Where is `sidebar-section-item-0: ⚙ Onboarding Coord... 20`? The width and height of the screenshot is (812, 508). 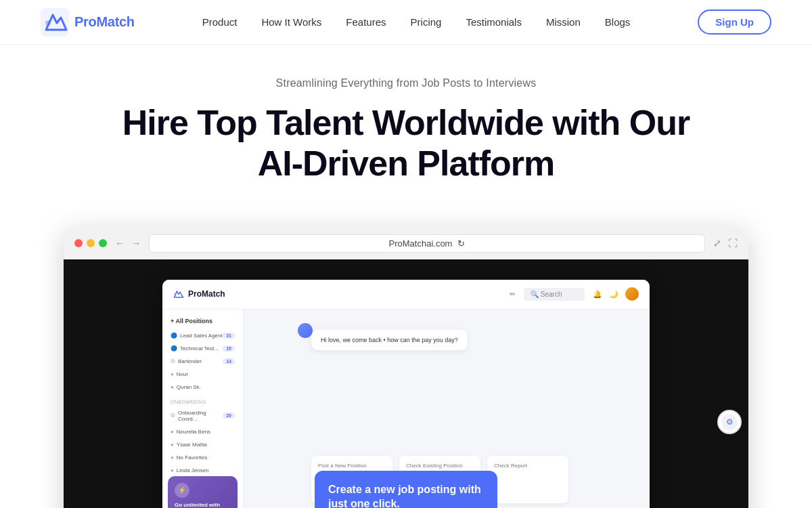
sidebar-section-item-0: ⚙ Onboarding Coord... 20 is located at coordinates (203, 416).